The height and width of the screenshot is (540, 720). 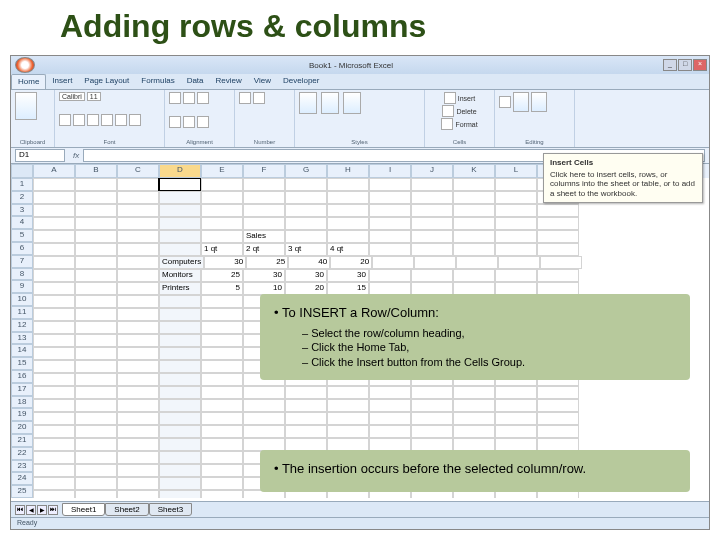 I want to click on row-header: 23, so click(x=22, y=466).